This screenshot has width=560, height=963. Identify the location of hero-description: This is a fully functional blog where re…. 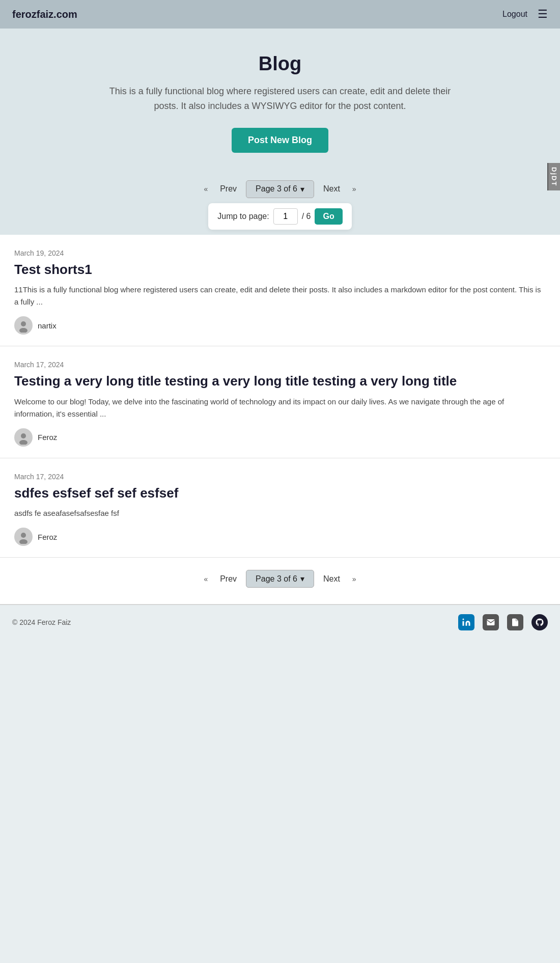
(280, 99).